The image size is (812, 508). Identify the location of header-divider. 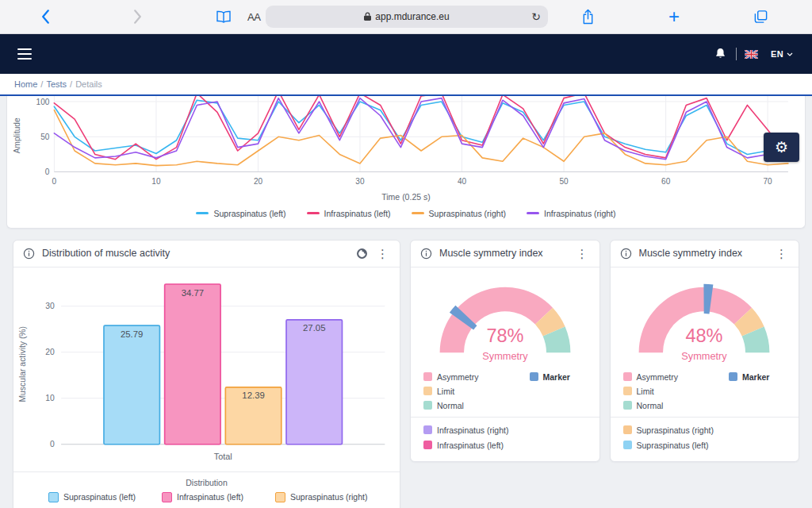
(736, 54).